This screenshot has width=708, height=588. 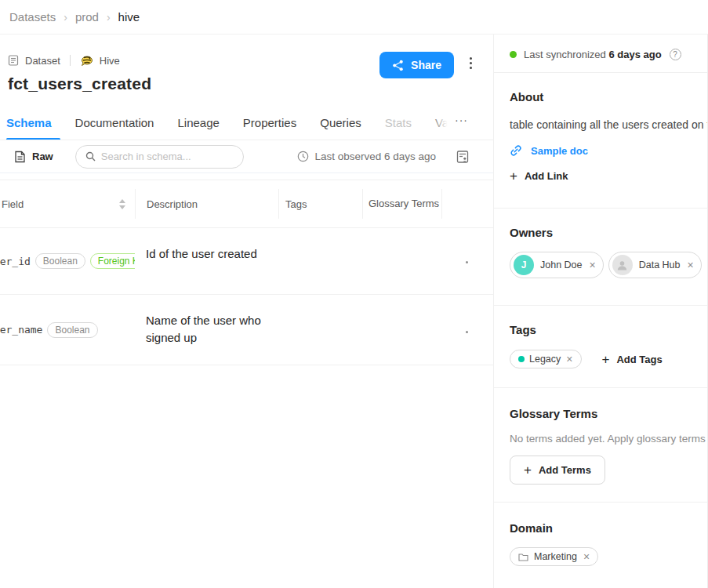 I want to click on add-tags-label: Add Tags, so click(x=639, y=359).